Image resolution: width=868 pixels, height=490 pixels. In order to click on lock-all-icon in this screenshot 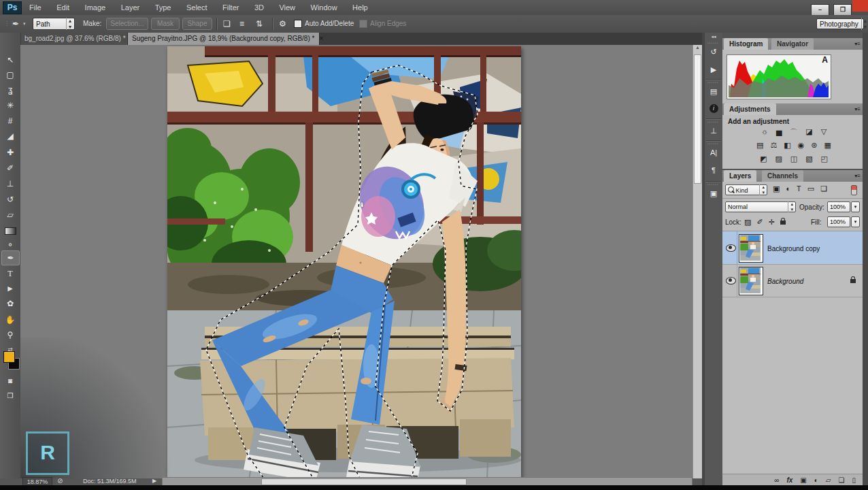, I will do `click(783, 223)`.